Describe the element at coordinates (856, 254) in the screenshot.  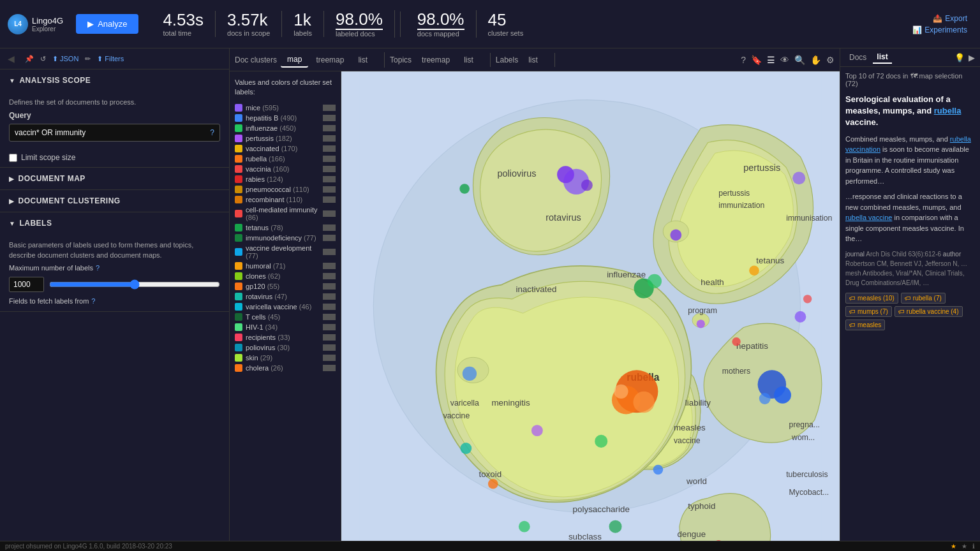
I see `doc-journal-label: journal` at that location.